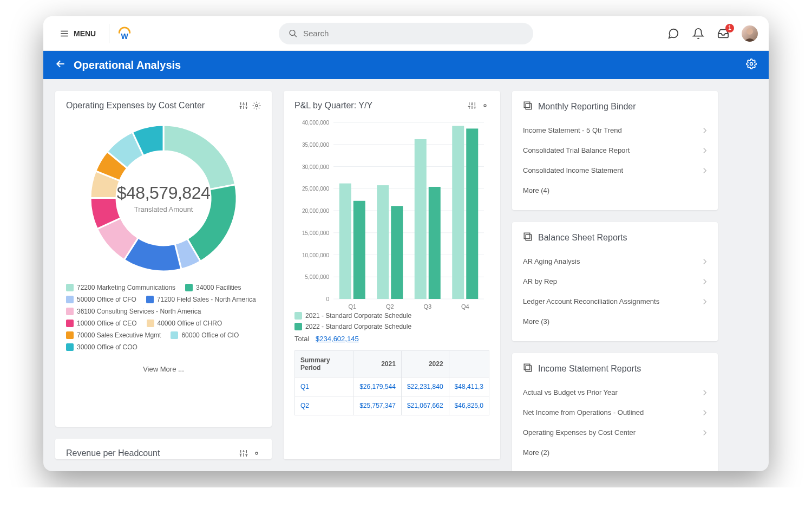 The width and height of the screenshot is (812, 521). Describe the element at coordinates (615, 301) in the screenshot. I see `list-item: Ledger Account Reconciliation Assignment…` at that location.